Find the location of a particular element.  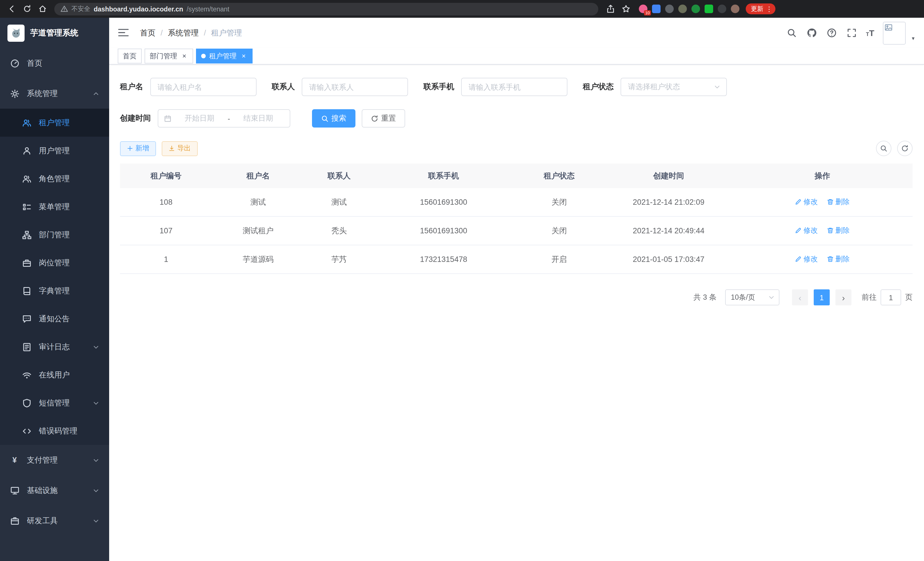

sidebar-item-label: 通知公告 is located at coordinates (54, 319).